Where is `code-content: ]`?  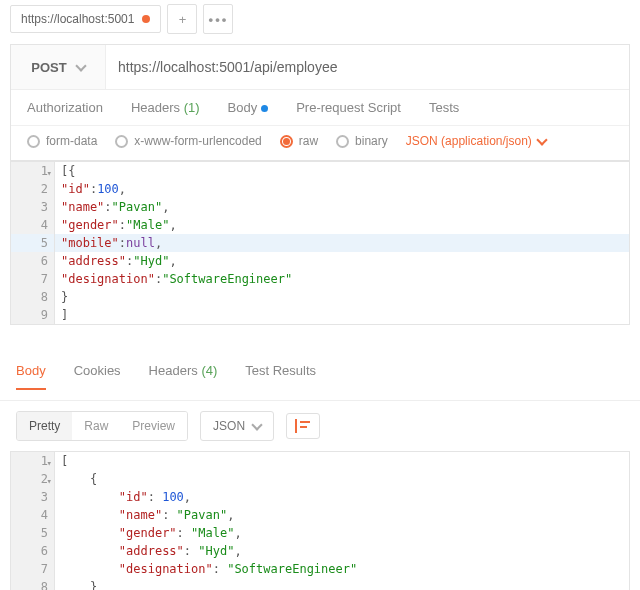
code-content: ] is located at coordinates (342, 315).